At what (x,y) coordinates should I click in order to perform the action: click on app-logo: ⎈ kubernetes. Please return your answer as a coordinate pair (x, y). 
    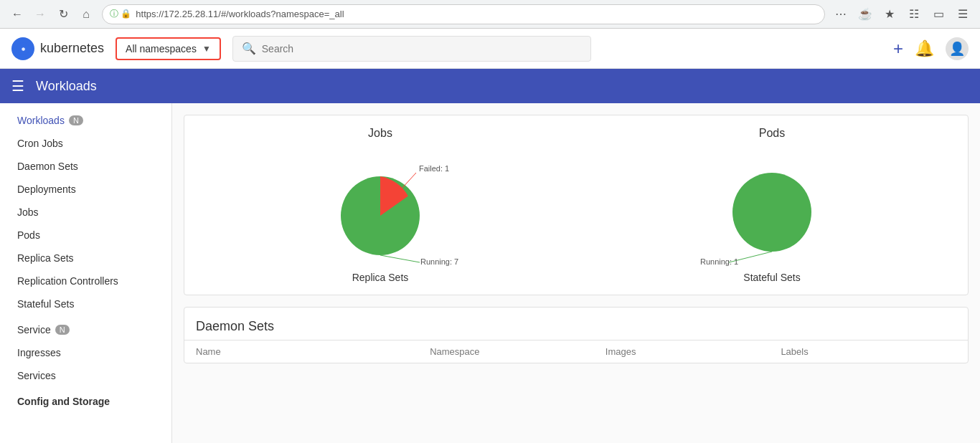
    Looking at the image, I should click on (57, 49).